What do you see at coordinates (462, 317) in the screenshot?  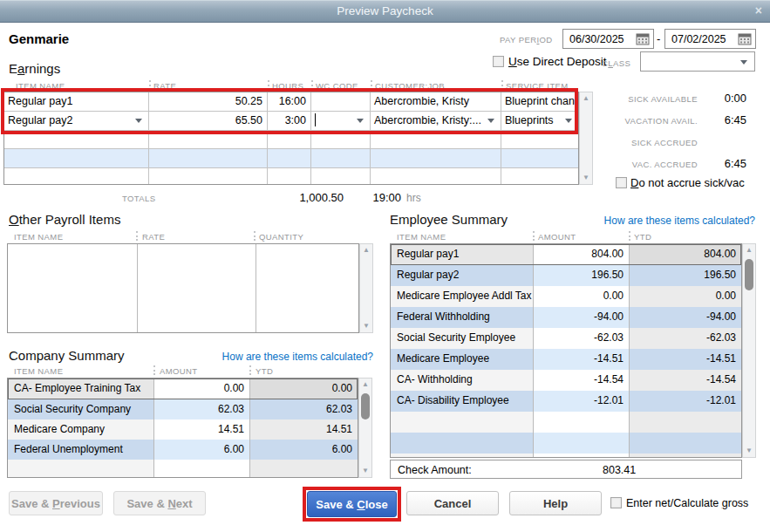 I see `es-item-cell: Federal Withholding` at bounding box center [462, 317].